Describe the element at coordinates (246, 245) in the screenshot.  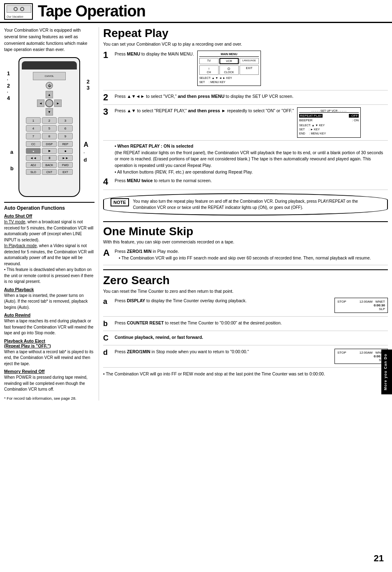
I see `one-minute-skip-section: One Minute Skip With this feature, you c…` at that location.